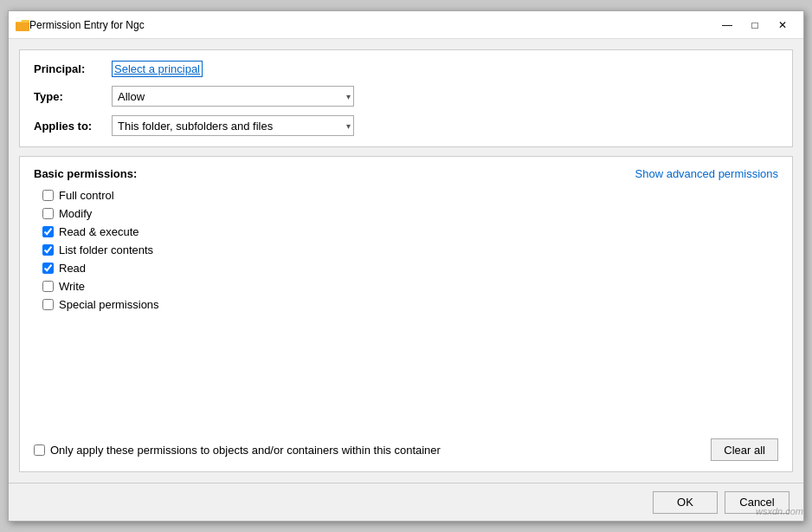 Image resolution: width=812 pixels, height=532 pixels. Describe the element at coordinates (73, 97) in the screenshot. I see `type-label: Type:` at that location.